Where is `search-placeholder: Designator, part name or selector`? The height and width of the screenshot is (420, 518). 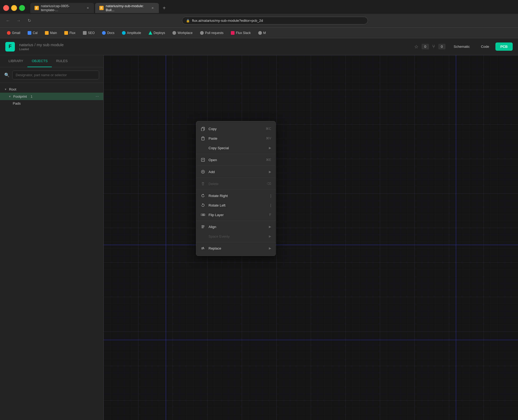 search-placeholder: Designator, part name or selector is located at coordinates (41, 75).